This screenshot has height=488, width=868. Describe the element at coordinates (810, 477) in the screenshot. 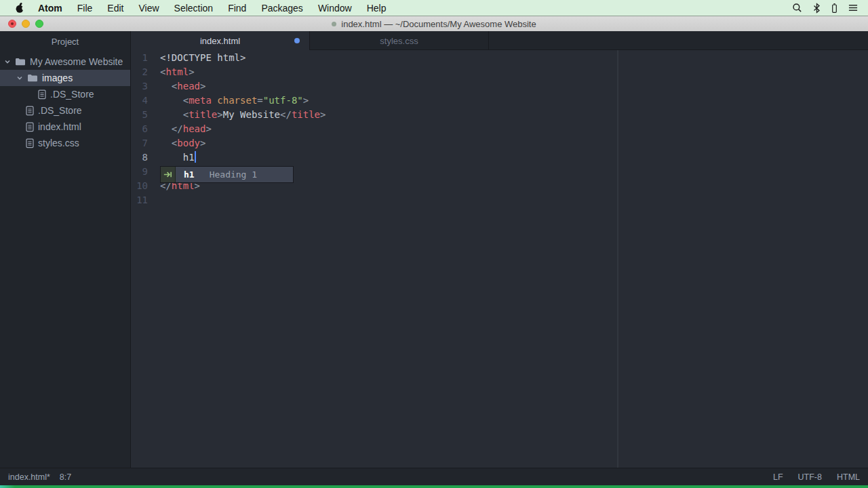

I see `status-encoding: UTF-8` at that location.